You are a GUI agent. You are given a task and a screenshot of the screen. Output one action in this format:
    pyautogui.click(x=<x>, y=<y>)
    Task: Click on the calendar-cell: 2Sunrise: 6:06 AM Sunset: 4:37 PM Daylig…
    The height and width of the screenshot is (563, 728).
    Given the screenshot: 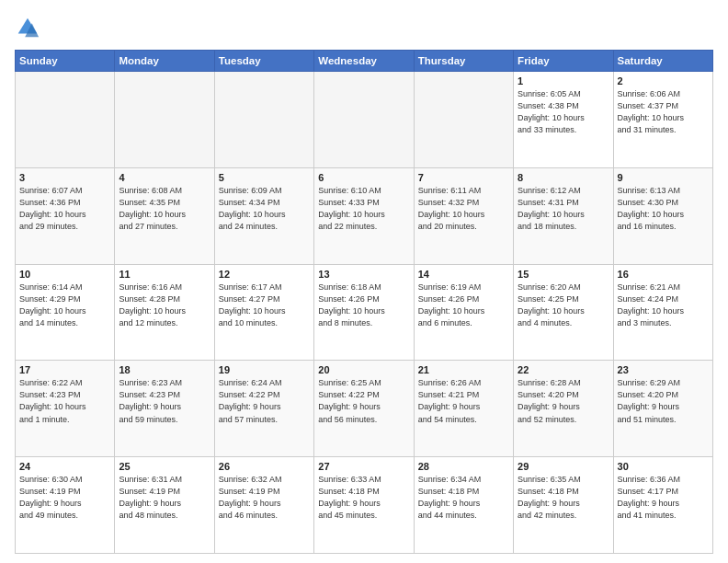 What is the action you would take?
    pyautogui.click(x=663, y=120)
    